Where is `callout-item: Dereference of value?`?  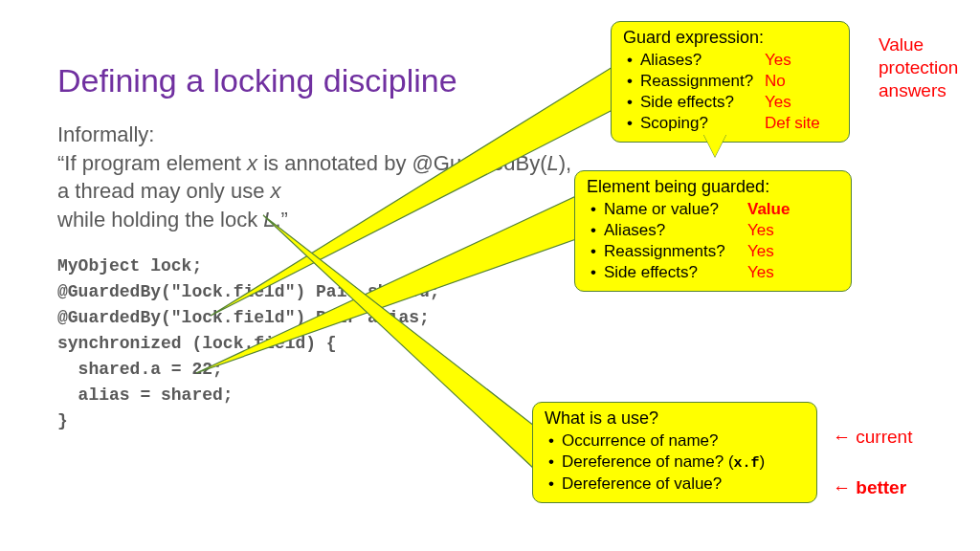
callout-item: Dereference of value? is located at coordinates (683, 484).